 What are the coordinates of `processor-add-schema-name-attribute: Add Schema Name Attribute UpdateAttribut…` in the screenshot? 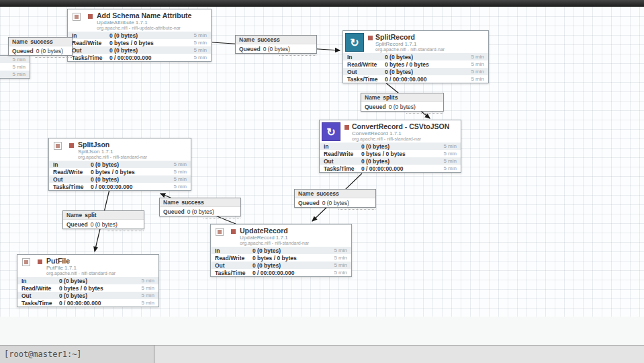 It's located at (140, 35).